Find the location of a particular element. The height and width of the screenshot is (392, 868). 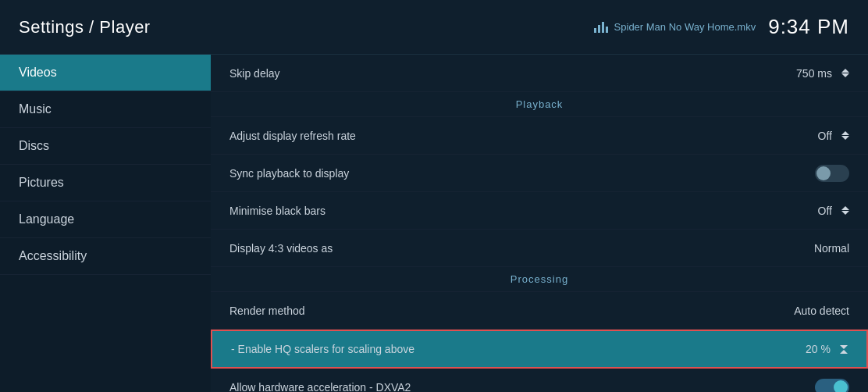

minimise-black-bars-row: Minimise black bars Off is located at coordinates (539, 211).